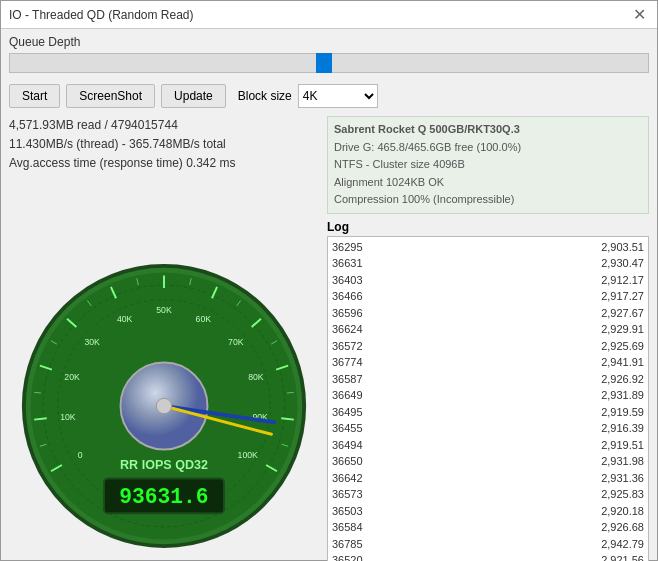 This screenshot has height=561, width=658. What do you see at coordinates (488, 396) in the screenshot?
I see `log-row: 366492,931.89` at bounding box center [488, 396].